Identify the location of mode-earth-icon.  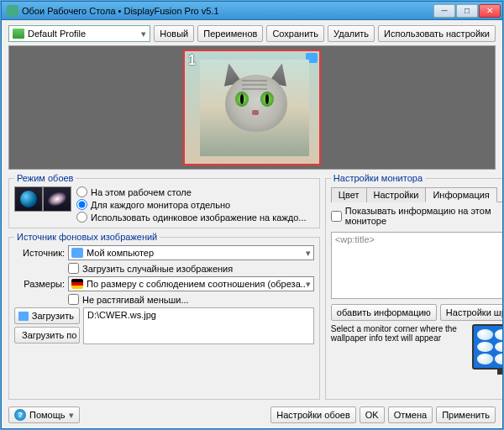
(29, 199).